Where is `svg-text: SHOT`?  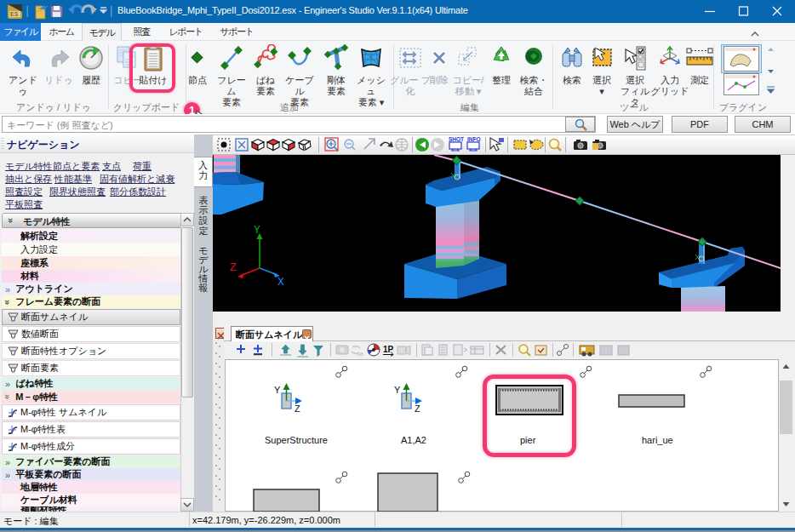 svg-text: SHOT is located at coordinates (456, 140).